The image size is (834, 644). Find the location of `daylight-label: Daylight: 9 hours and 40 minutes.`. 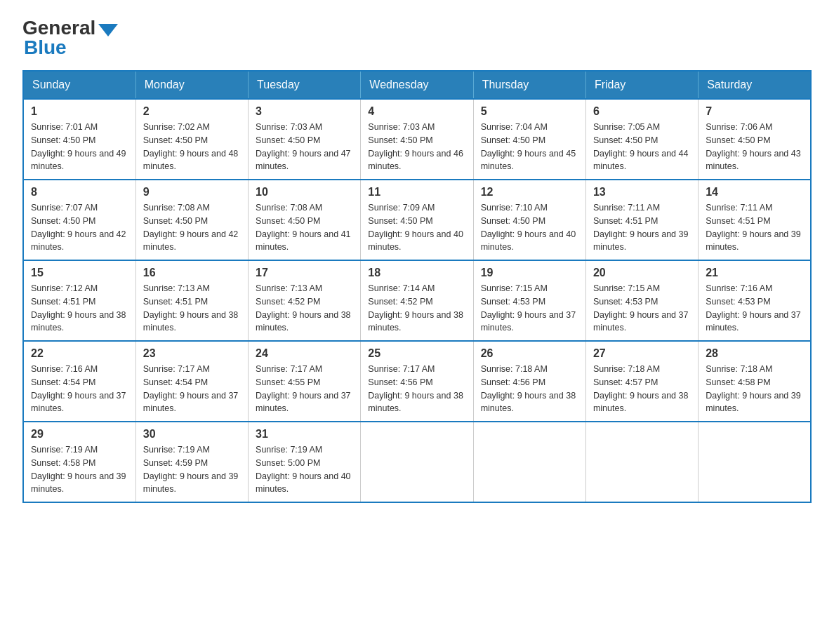

daylight-label: Daylight: 9 hours and 40 minutes. is located at coordinates (416, 241).